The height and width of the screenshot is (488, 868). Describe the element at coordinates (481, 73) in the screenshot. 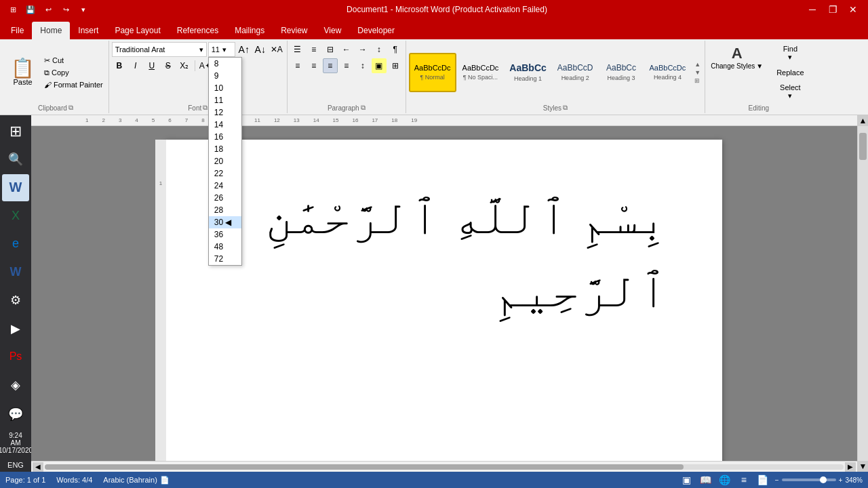

I see `style-no-spacing: AaBbCcDc ¶ No Spaci...` at that location.